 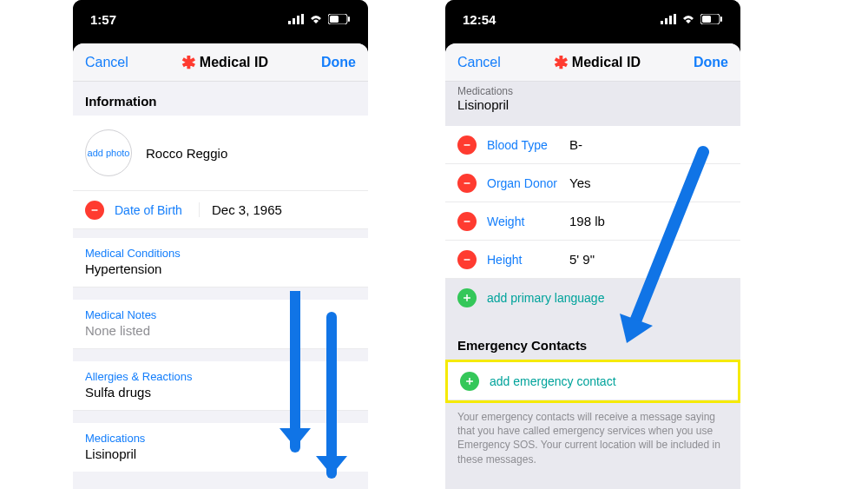 What do you see at coordinates (545, 298) in the screenshot?
I see `add-language-label: add primary language` at bounding box center [545, 298].